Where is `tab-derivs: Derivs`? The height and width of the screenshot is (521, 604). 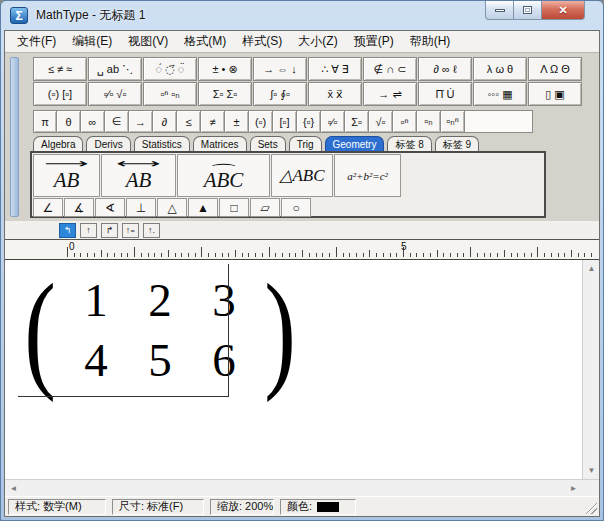 tab-derivs: Derivs is located at coordinates (108, 144).